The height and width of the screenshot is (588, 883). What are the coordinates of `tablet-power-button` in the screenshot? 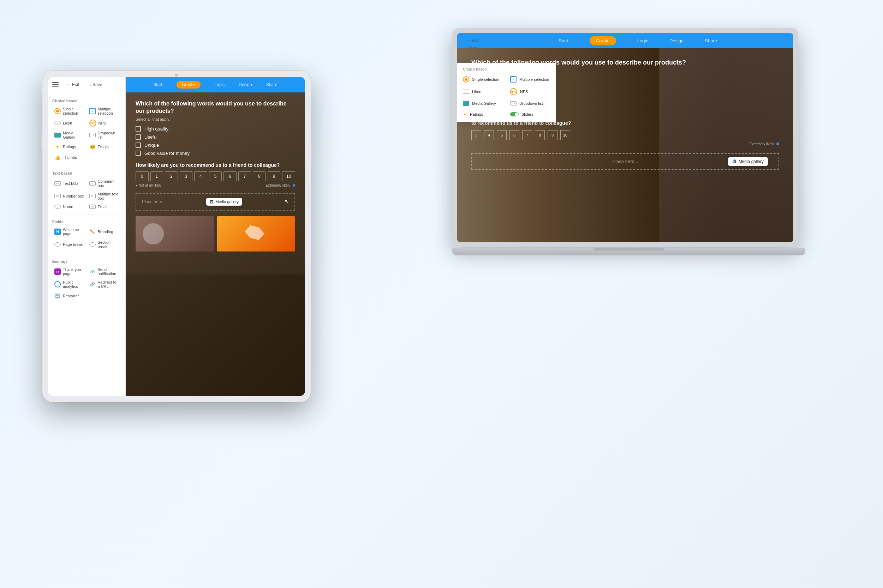 It's located at (311, 152).